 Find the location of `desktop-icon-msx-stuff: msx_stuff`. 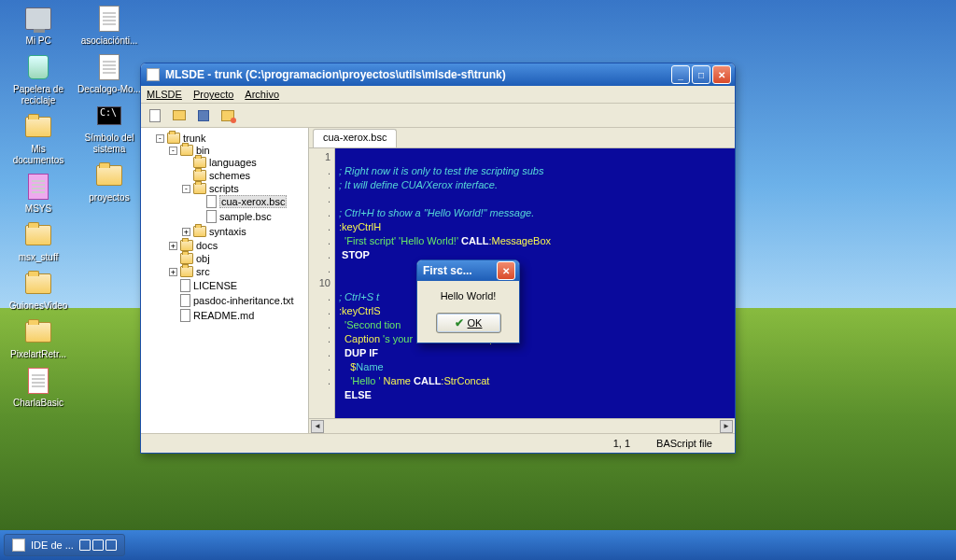

desktop-icon-msx-stuff: msx_stuff is located at coordinates (38, 242).